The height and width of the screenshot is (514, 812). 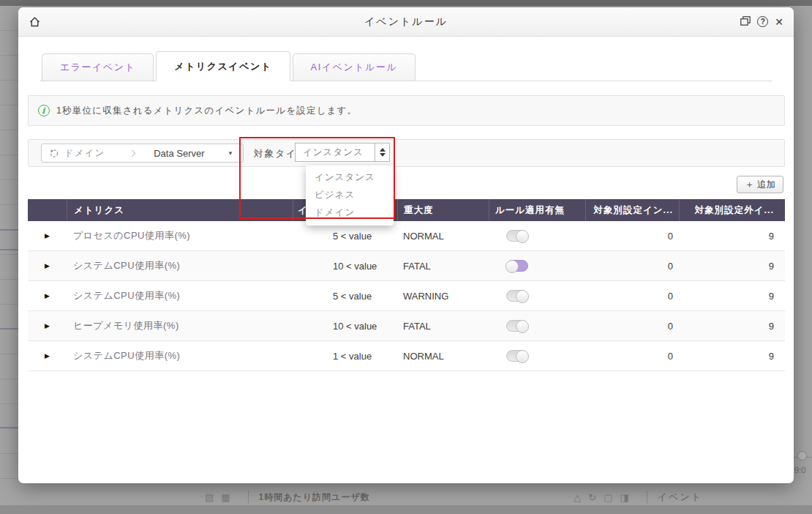 What do you see at coordinates (802, 455) in the screenshot?
I see `backdrop-slider-knob` at bounding box center [802, 455].